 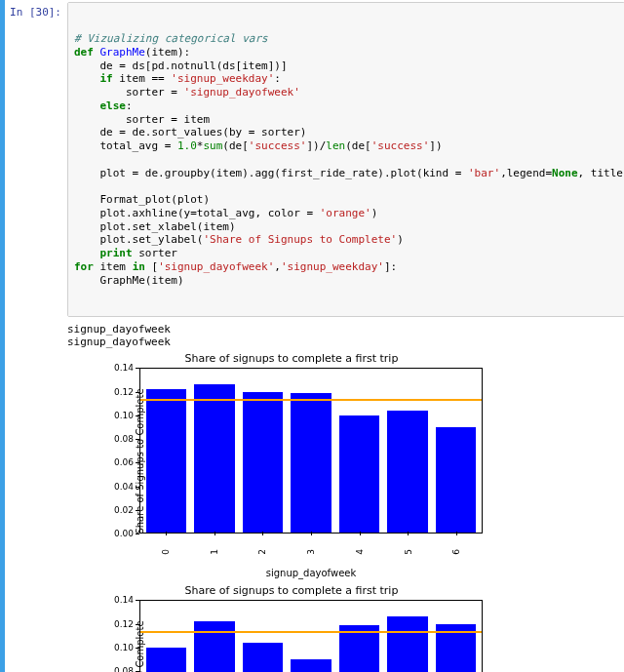 What do you see at coordinates (345, 336) in the screenshot?
I see `stdout-text: signup_dayofweek signup_dayofweek` at bounding box center [345, 336].